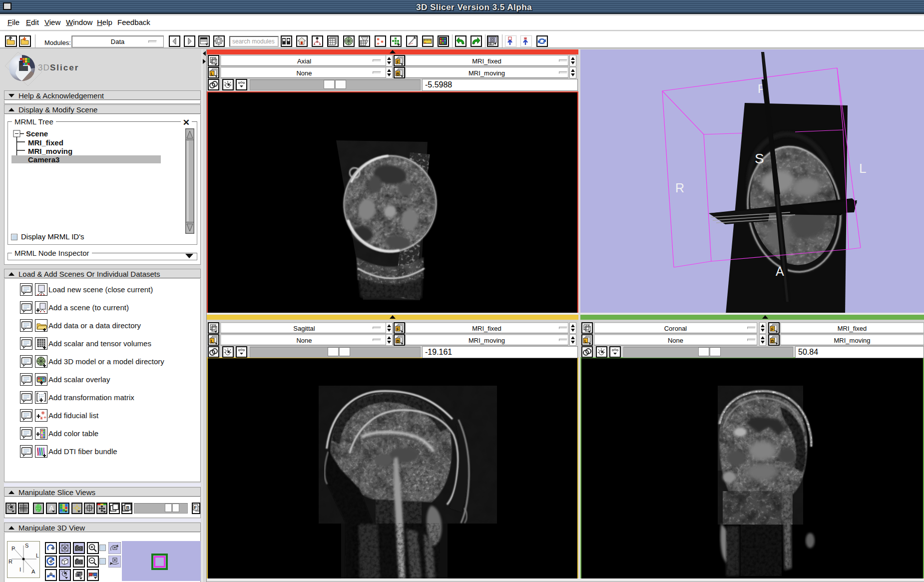 The height and width of the screenshot is (582, 924). Describe the element at coordinates (64, 68) in the screenshot. I see `svg-text: Slicer` at that location.